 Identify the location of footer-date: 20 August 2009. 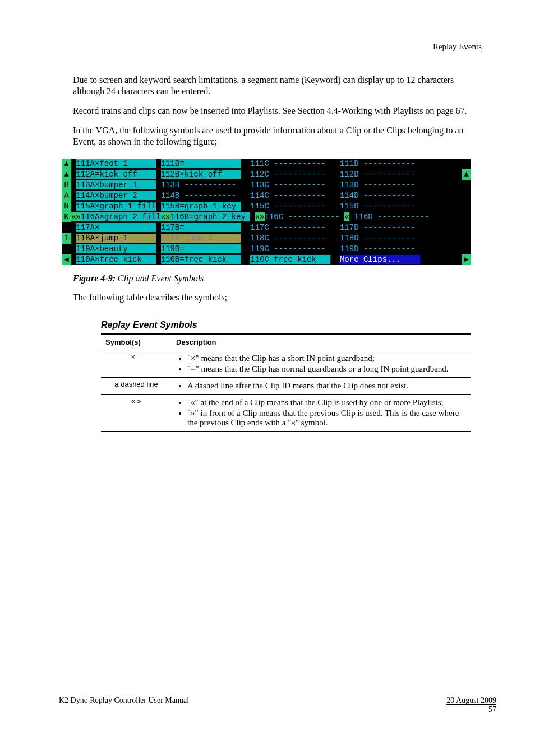
(471, 701).